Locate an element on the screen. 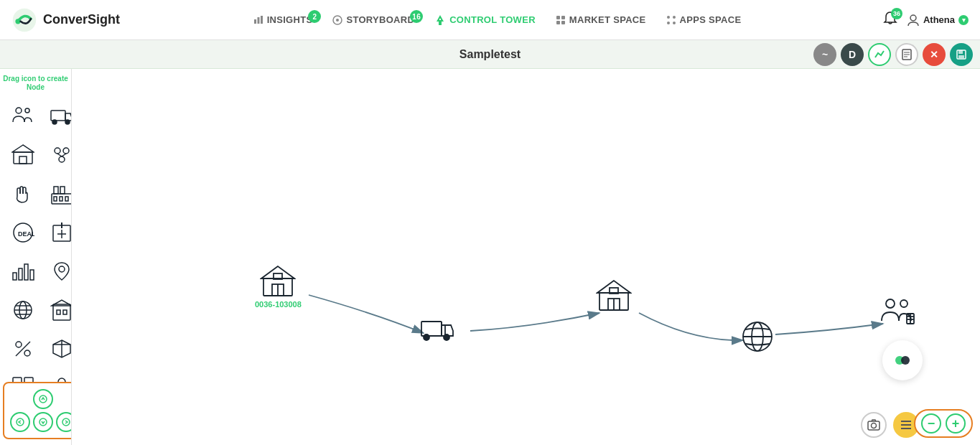 This screenshot has height=445, width=980. nav-item-market-space: MARKET SPACE is located at coordinates (601, 20).